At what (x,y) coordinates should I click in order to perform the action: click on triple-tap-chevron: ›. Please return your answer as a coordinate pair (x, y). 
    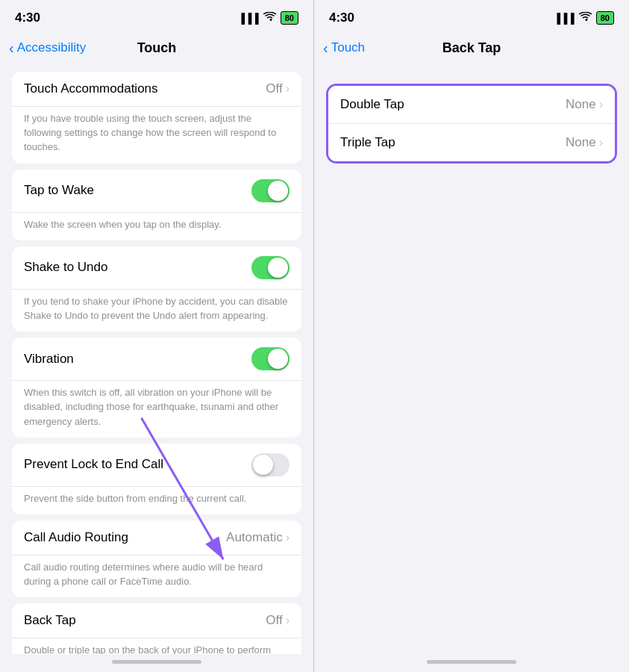
    Looking at the image, I should click on (601, 143).